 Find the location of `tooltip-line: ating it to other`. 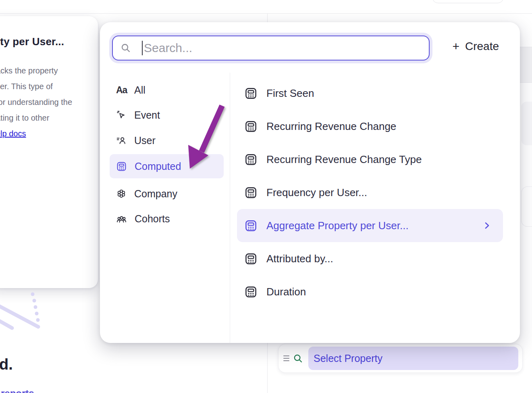

tooltip-line: ating it to other is located at coordinates (46, 118).